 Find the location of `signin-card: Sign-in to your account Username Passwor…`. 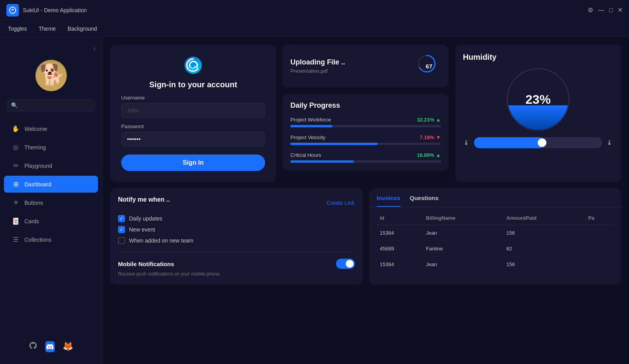

signin-card: Sign-in to your account Username Passwor… is located at coordinates (193, 113).